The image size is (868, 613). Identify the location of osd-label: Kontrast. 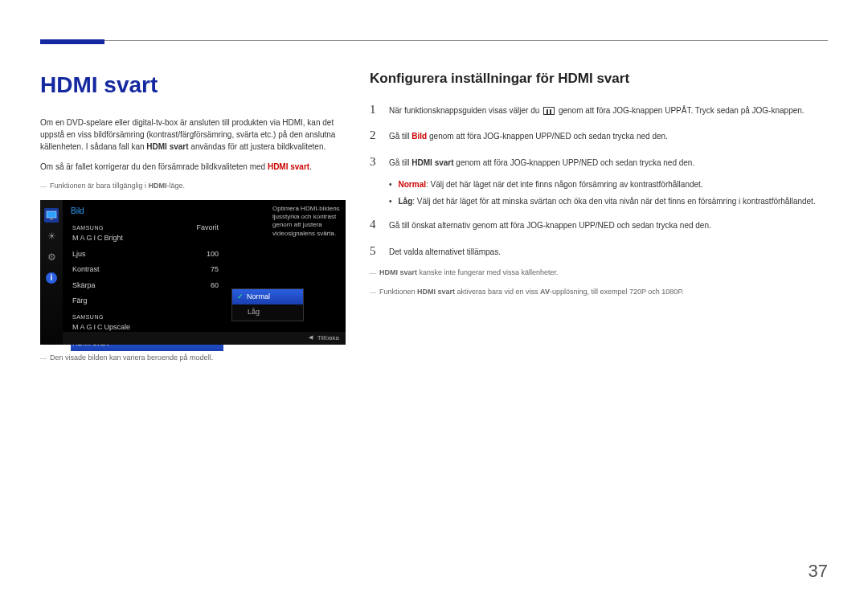
(86, 270).